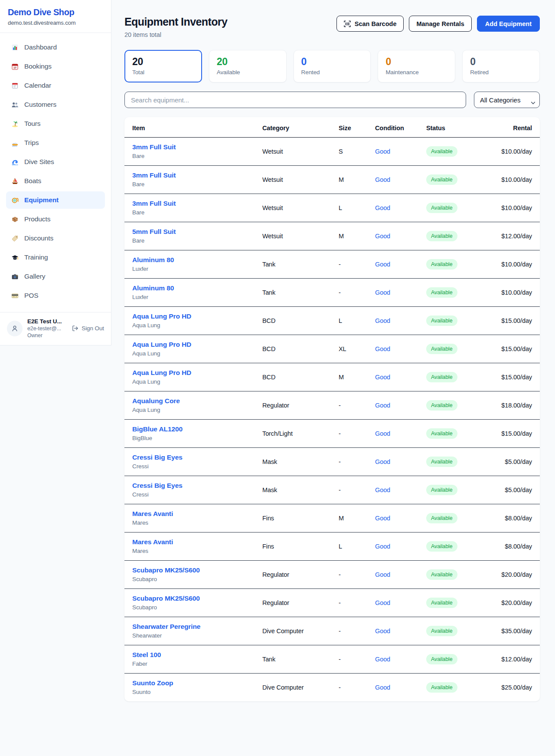 The image size is (555, 756). What do you see at coordinates (192, 664) in the screenshot?
I see `item-brand: Faber` at bounding box center [192, 664].